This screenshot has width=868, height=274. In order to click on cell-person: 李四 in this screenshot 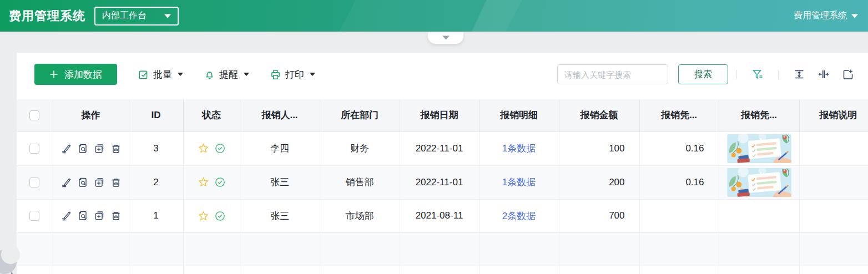, I will do `click(280, 149)`.